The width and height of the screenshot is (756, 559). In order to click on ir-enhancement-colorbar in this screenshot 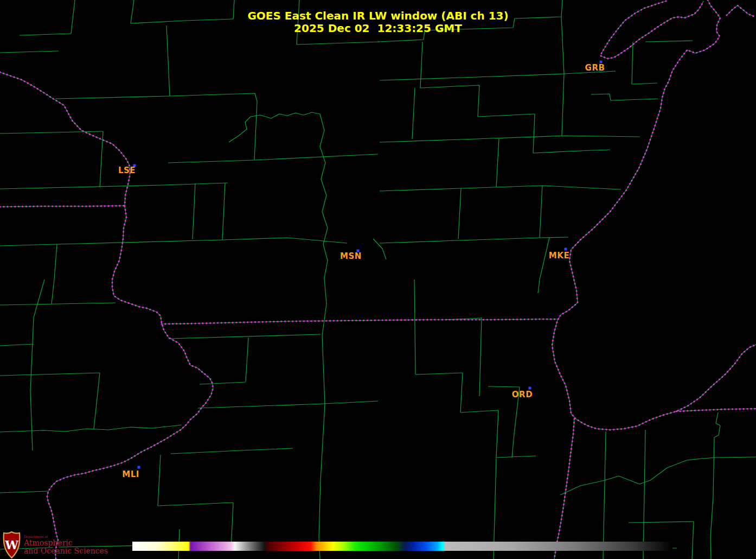, I will do `click(402, 546)`.